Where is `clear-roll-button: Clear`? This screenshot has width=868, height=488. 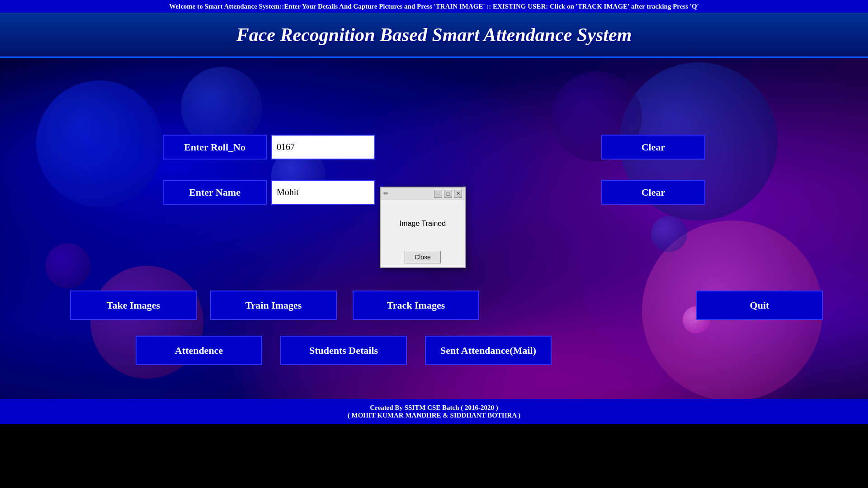
clear-roll-button: Clear is located at coordinates (653, 147).